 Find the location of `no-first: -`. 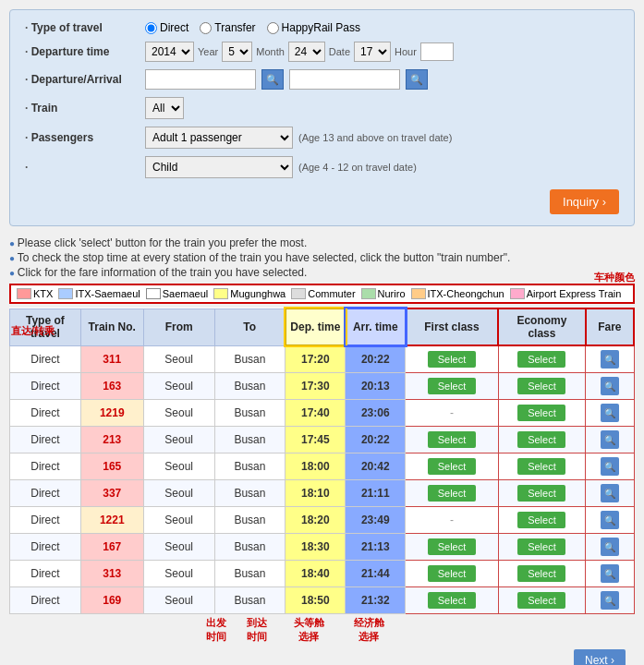

no-first: - is located at coordinates (452, 413).